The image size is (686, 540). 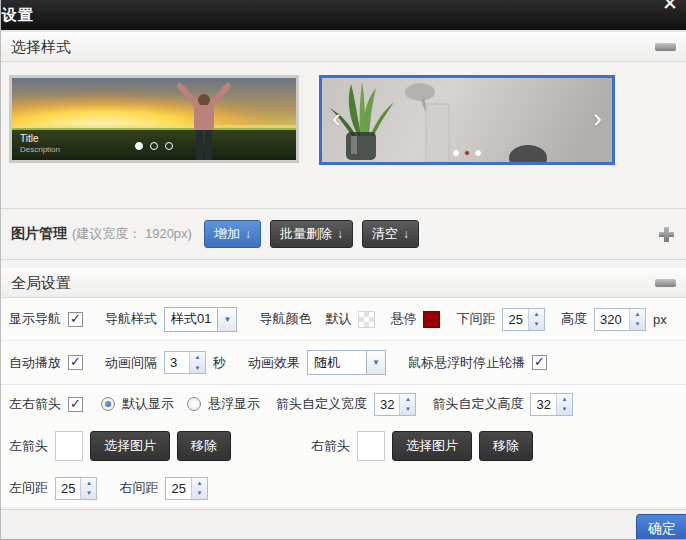 I want to click on confirm-button: 确定, so click(x=661, y=527).